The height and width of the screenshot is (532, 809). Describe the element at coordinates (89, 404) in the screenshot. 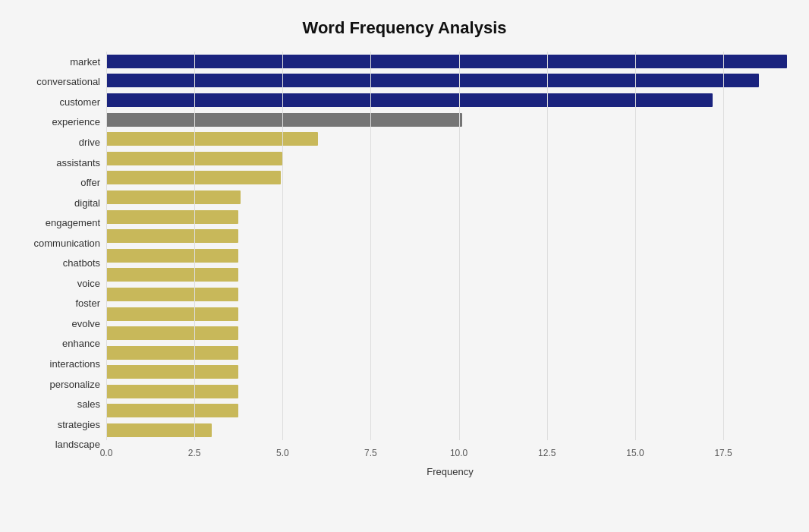

I see `y-label: sales` at that location.